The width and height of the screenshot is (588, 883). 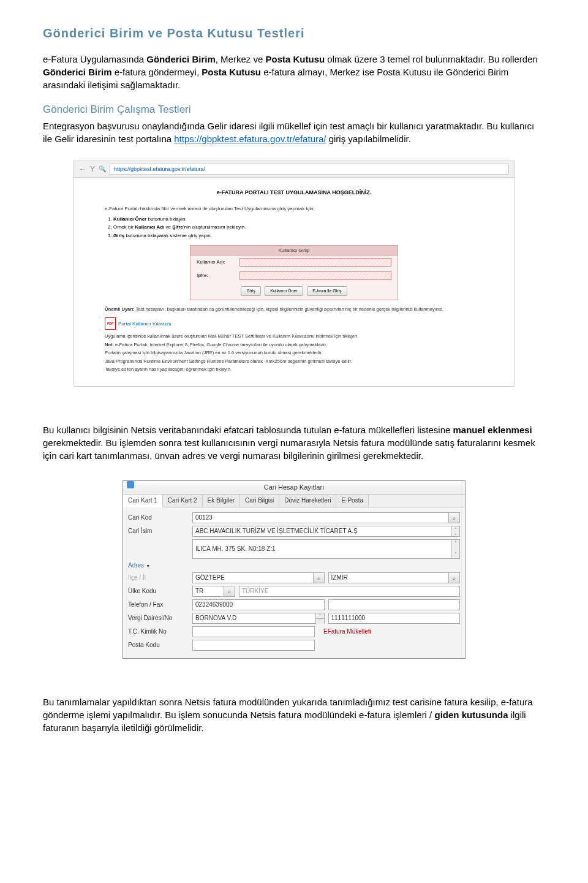 What do you see at coordinates (218, 276) in the screenshot?
I see `password-label: Şifre:` at bounding box center [218, 276].